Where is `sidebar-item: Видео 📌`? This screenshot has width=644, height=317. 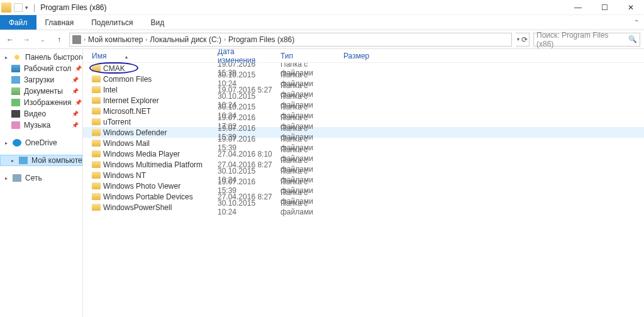
sidebar-item: Видео 📌 is located at coordinates (42, 114).